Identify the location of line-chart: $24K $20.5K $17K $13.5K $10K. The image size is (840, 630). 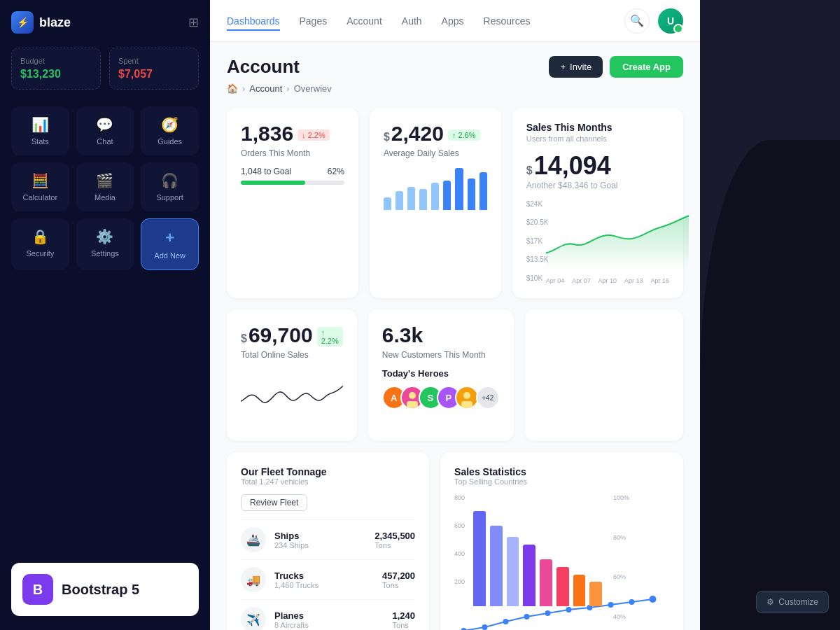
(598, 242).